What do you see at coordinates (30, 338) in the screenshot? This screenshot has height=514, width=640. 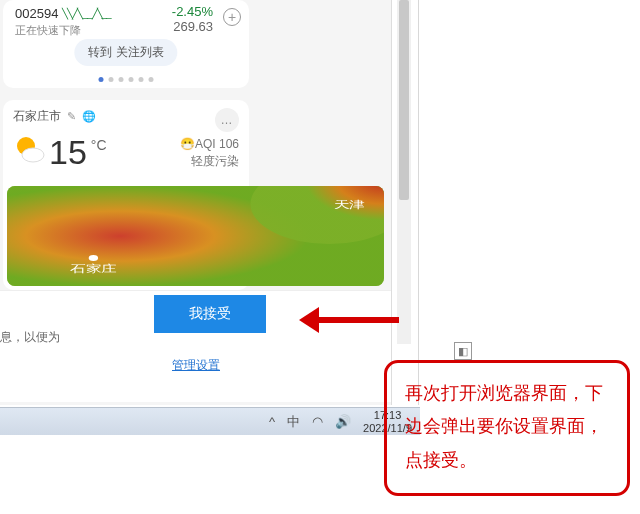 I see `consent-partial-text: 息，以便为` at bounding box center [30, 338].